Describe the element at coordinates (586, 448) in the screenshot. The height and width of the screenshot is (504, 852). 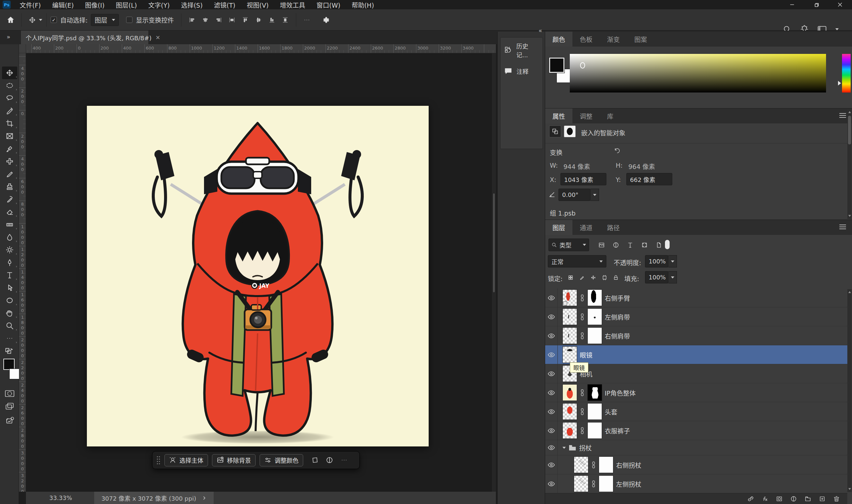
I see `layer-name: 拐杖` at that location.